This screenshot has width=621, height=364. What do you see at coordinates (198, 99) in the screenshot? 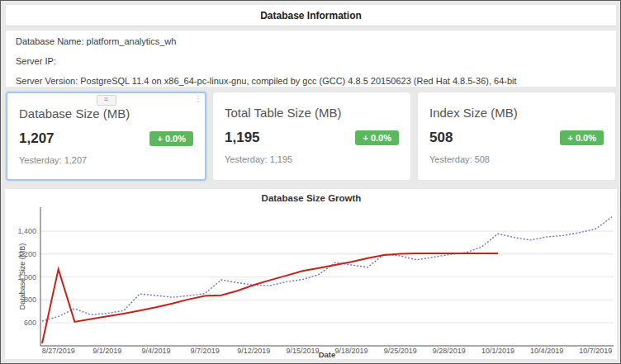
I see `kebab-menu-icon: ⋮` at bounding box center [198, 99].